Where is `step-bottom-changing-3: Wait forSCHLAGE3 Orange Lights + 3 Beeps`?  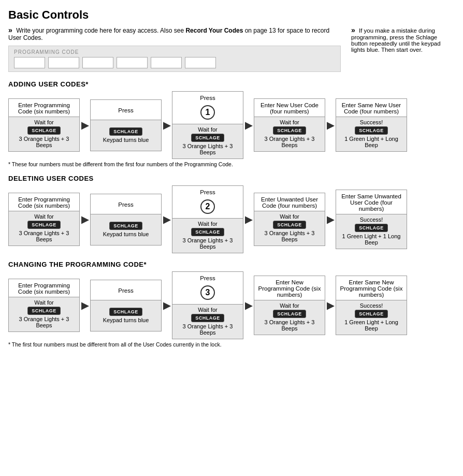 step-bottom-changing-3: Wait forSCHLAGE3 Orange Lights + 3 Beeps is located at coordinates (290, 318).